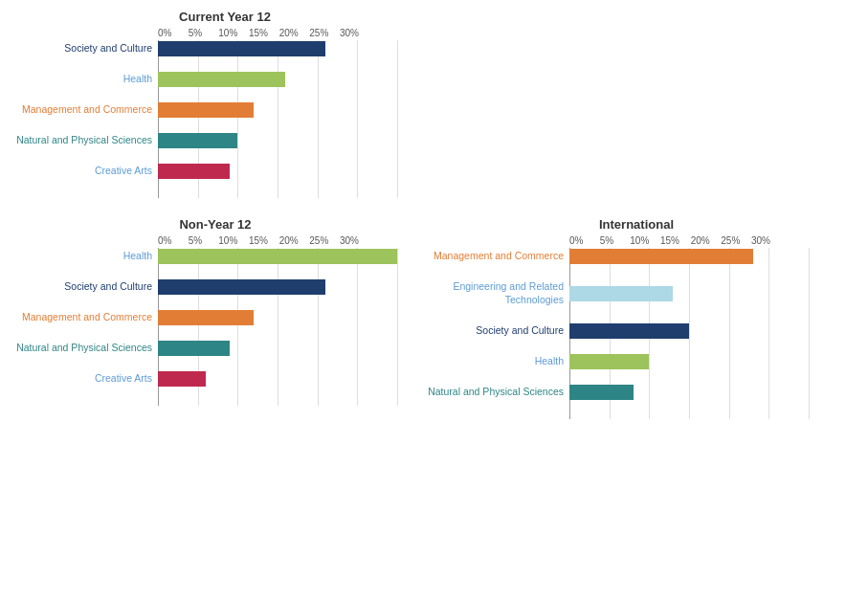 The image size is (868, 599). Describe the element at coordinates (225, 79) in the screenshot. I see `bar-row-current-year-12-1: Health` at that location.